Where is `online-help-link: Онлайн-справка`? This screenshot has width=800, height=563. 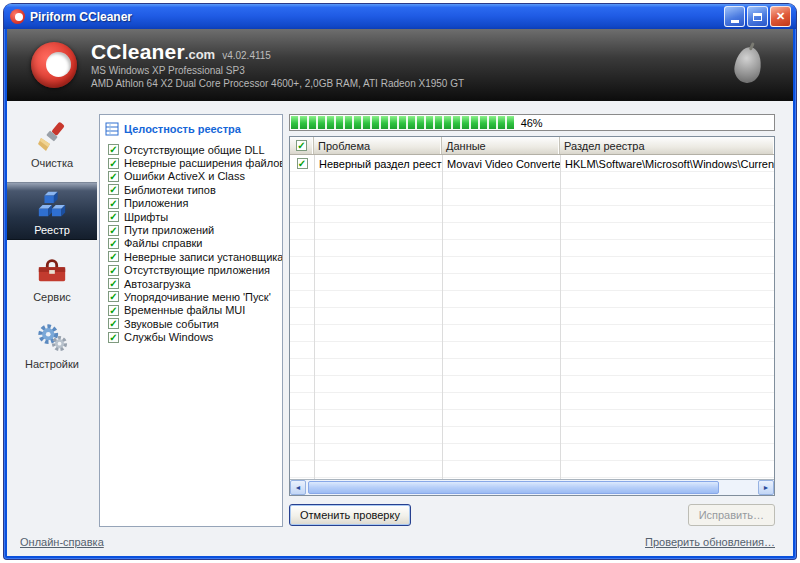
online-help-link: Онлайн-справка is located at coordinates (62, 542).